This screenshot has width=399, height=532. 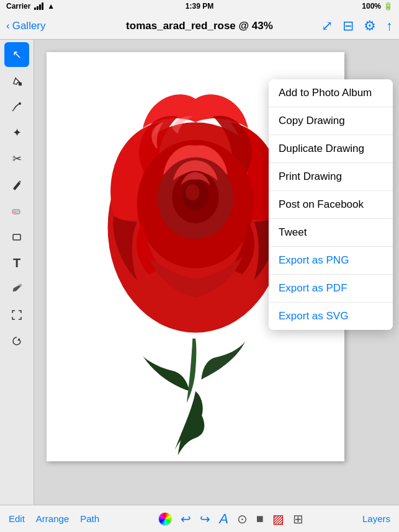 I want to click on color-picker-button, so click(x=165, y=519).